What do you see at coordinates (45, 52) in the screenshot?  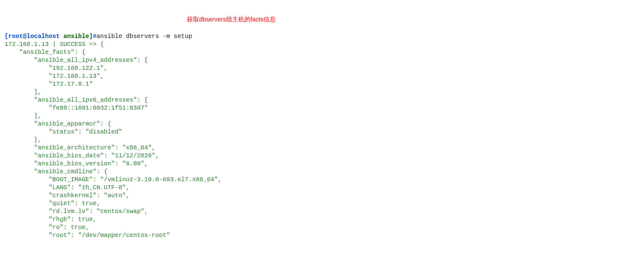 I see `json-line: "ansible_facts": {` at bounding box center [45, 52].